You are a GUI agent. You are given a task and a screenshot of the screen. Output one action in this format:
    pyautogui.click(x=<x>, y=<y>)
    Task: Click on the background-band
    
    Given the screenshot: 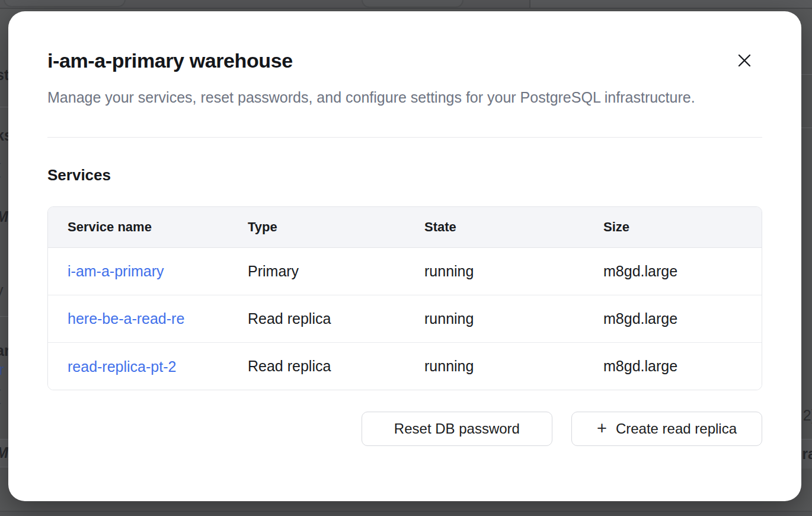 What is the action you would take?
    pyautogui.click(x=406, y=514)
    